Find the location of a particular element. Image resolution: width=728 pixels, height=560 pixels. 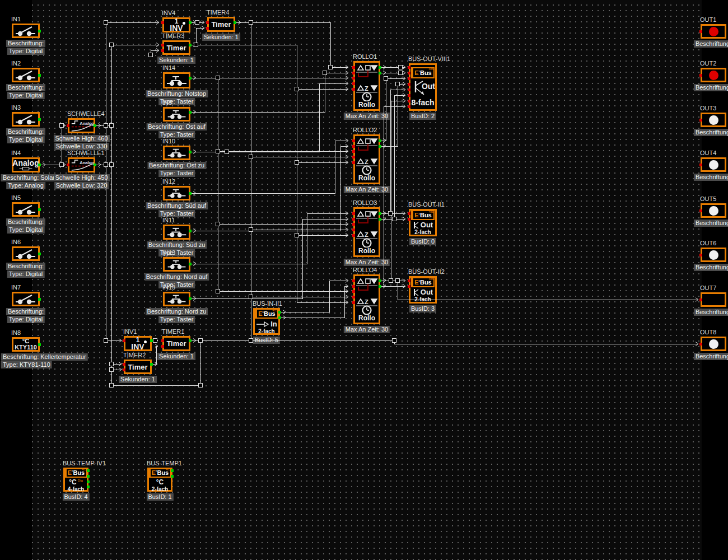

block-rollo2: ZRollo is located at coordinates (367, 159).